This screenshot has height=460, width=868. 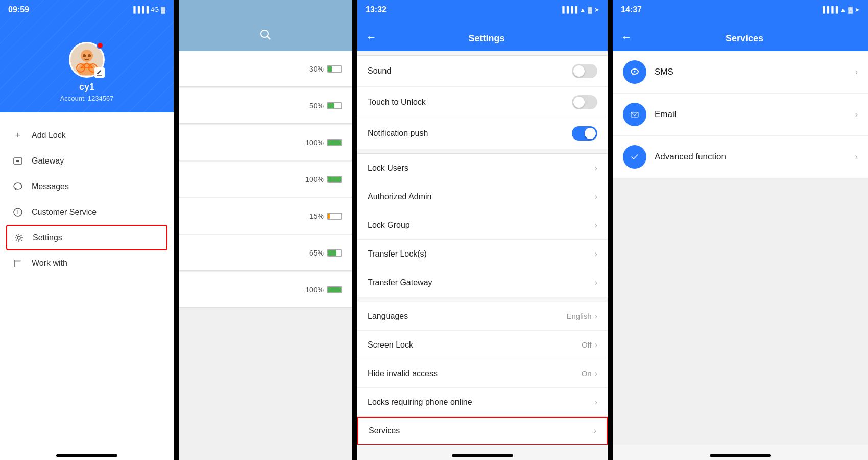 What do you see at coordinates (755, 157) in the screenshot?
I see `advanced-function-label: Advanced function` at bounding box center [755, 157].